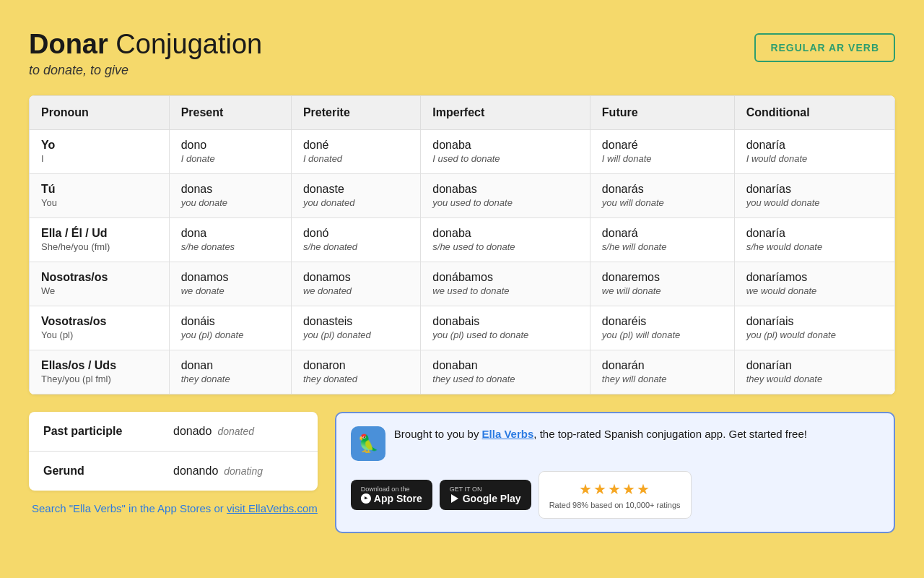 This screenshot has height=578, width=924. What do you see at coordinates (505, 240) in the screenshot?
I see `verb-cell: donabas/he used to donate` at bounding box center [505, 240].